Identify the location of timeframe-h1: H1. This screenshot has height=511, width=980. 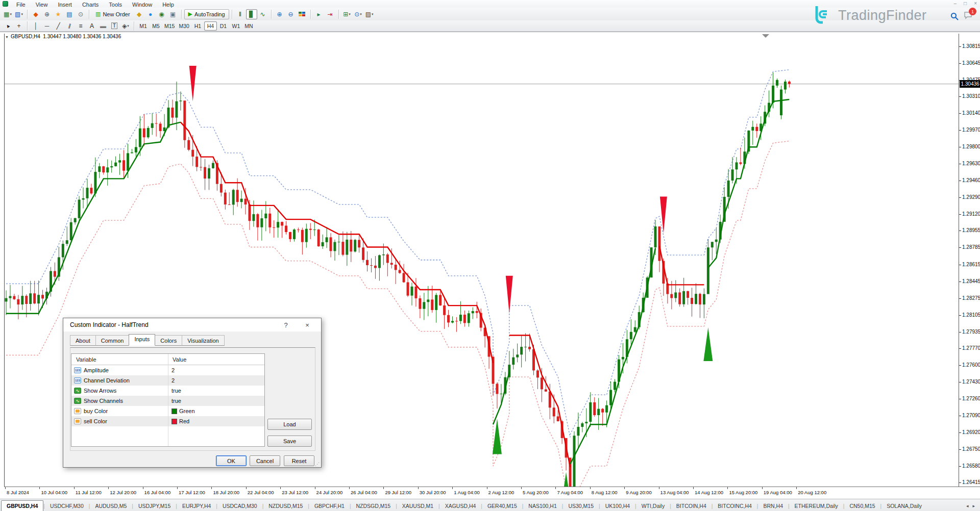
(198, 26).